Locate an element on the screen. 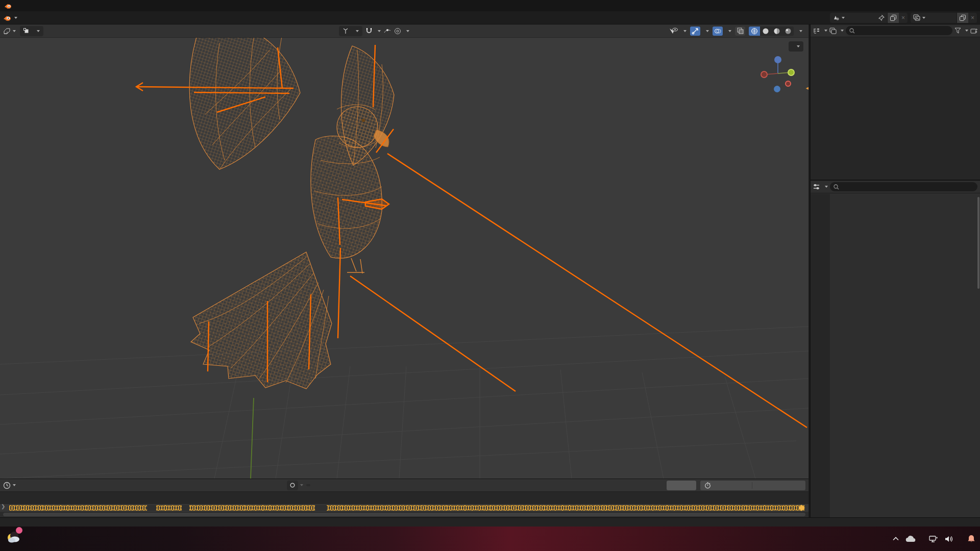 The height and width of the screenshot is (551, 980). properties-header is located at coordinates (895, 187).